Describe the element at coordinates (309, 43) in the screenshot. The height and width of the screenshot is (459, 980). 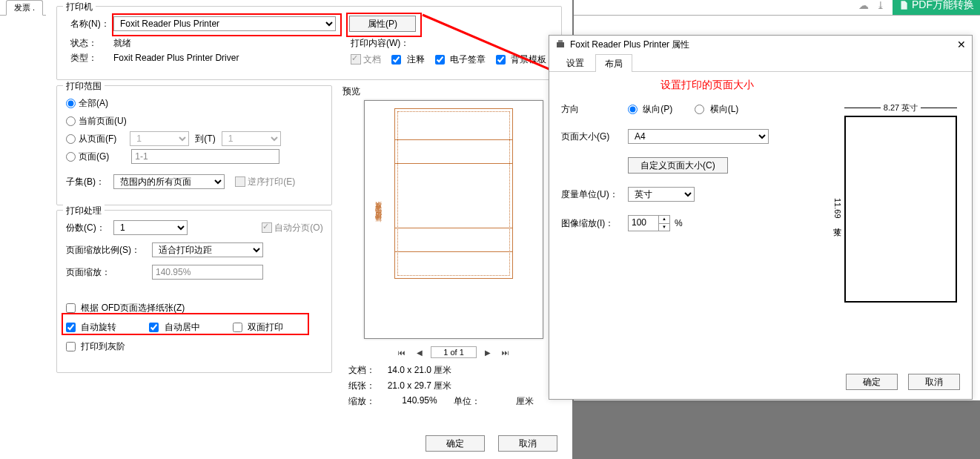
I see `printer-group: 打印机 名称(N)： Foxit Reader Plus Printer 属性(…` at that location.